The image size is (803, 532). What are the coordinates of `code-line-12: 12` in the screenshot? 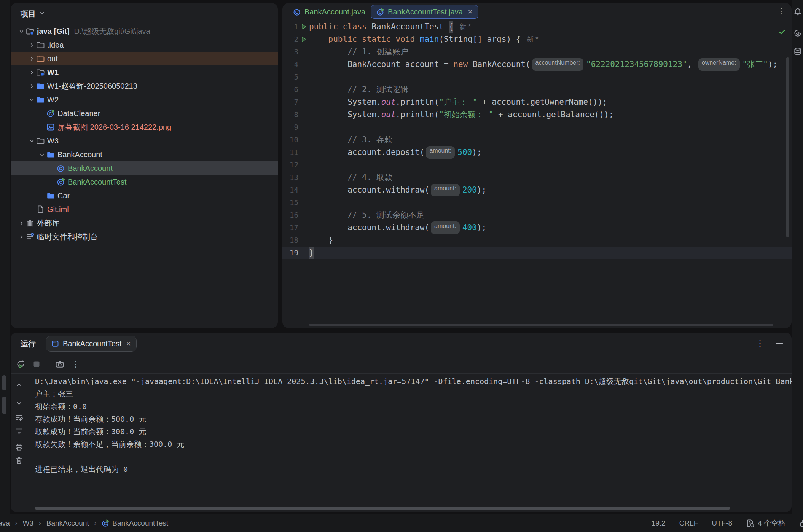 It's located at (537, 165).